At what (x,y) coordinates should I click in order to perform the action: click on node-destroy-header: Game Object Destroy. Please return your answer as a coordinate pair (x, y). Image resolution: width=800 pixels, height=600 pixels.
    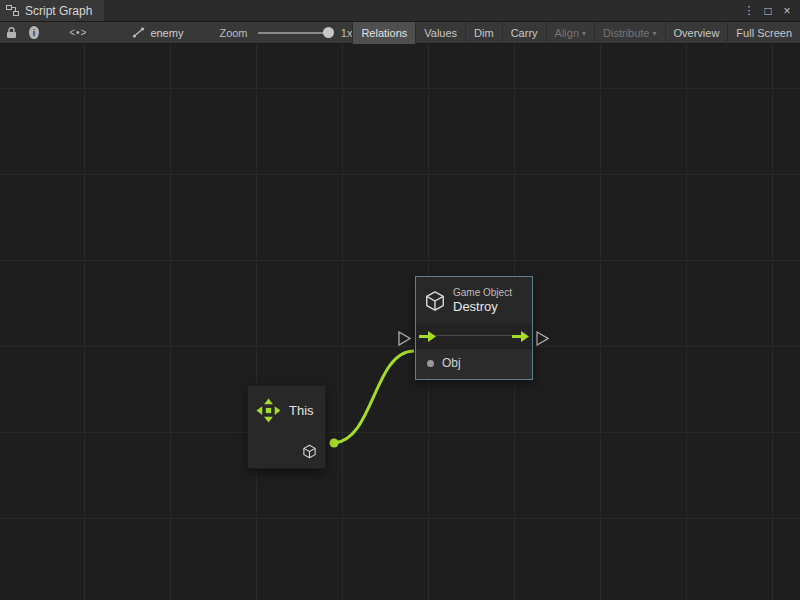
    Looking at the image, I should click on (474, 300).